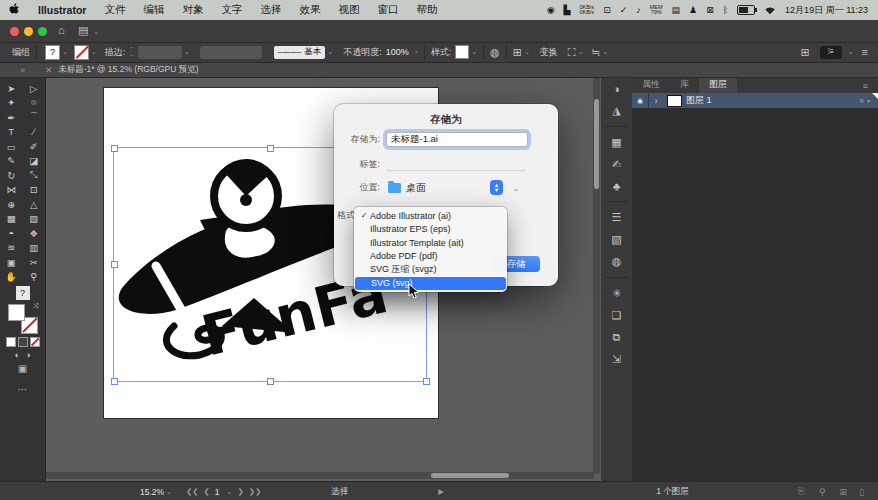 This screenshot has width=878, height=500. Describe the element at coordinates (616, 294) in the screenshot. I see `appearance-panel-icon: ✳` at that location.